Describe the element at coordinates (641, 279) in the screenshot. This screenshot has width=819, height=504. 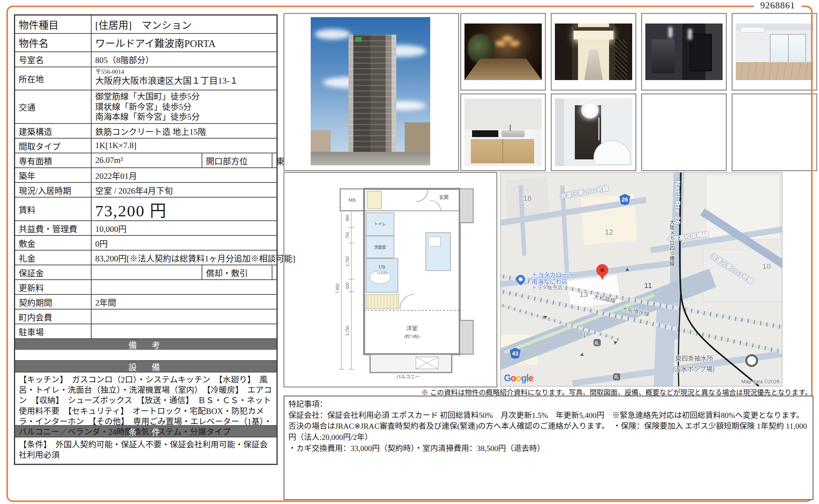
I see `location-map: 18 12 10 13 1 11 浪速区第2842号線 今宮高校南横線 浪速区第…` at that location.